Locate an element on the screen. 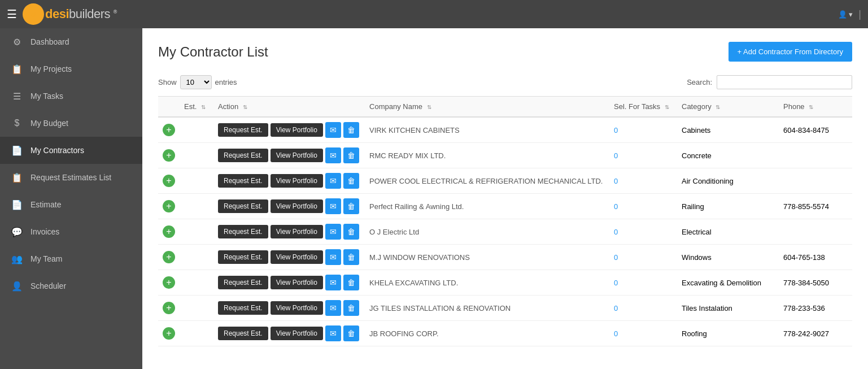  delete-button-4: 🗑 is located at coordinates (351, 232).